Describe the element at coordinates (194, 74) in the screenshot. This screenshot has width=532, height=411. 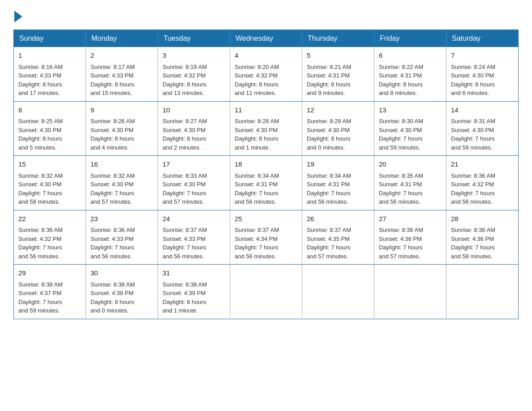
I see `calendar-cell: 3 Sunrise: 8:19 AMSunset: 4:32 PMDayligh…` at that location.